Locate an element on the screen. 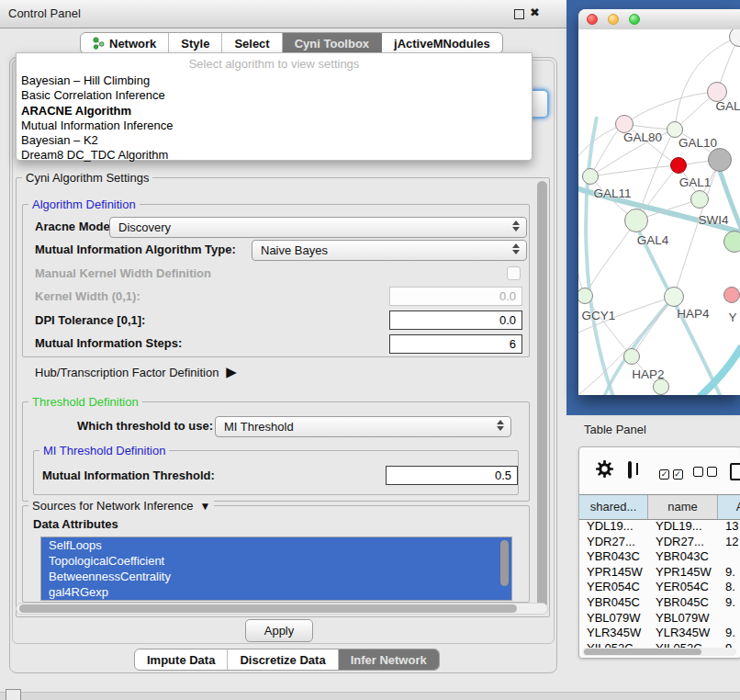 This screenshot has width=740, height=700. control-panel-tabbar: NetworkStyleSelectCyni ToolboxjActiveMNo… is located at coordinates (292, 43).